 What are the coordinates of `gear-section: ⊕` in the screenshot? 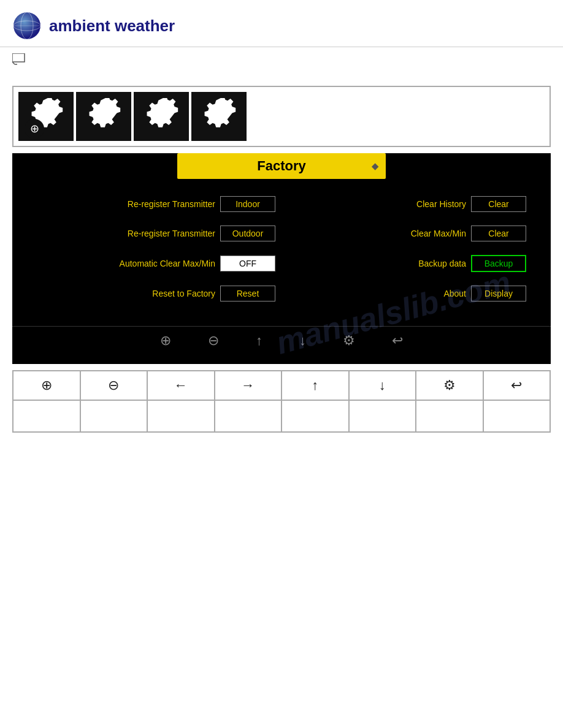 It's located at (282, 116).